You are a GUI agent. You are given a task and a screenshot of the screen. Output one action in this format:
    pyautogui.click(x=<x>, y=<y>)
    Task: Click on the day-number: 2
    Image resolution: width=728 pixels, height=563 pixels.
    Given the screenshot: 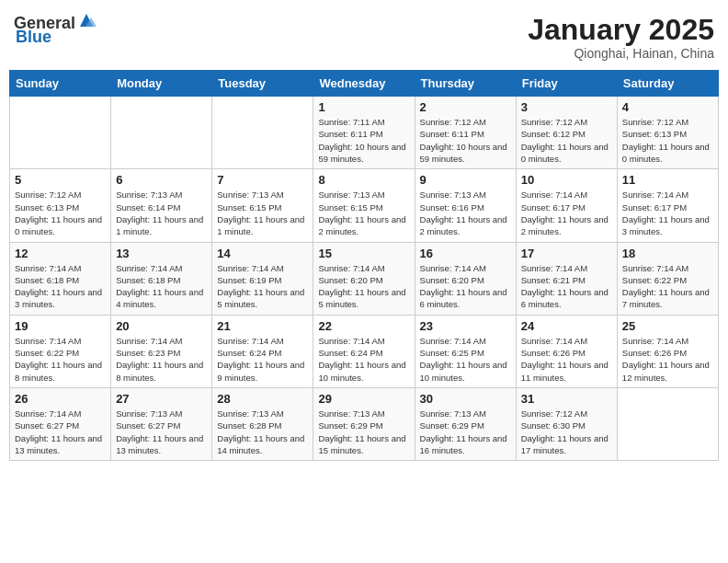 What is the action you would take?
    pyautogui.click(x=465, y=107)
    